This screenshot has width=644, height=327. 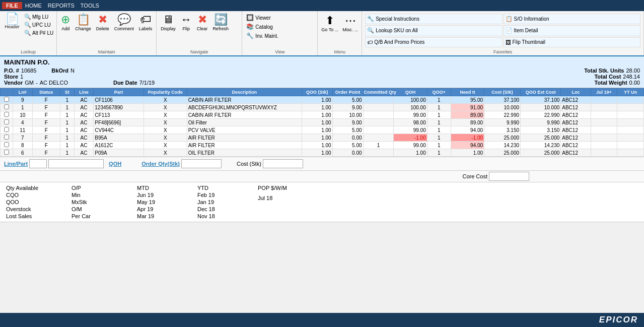 What do you see at coordinates (77, 188) in the screenshot?
I see `stat-label: O/P` at bounding box center [77, 188].